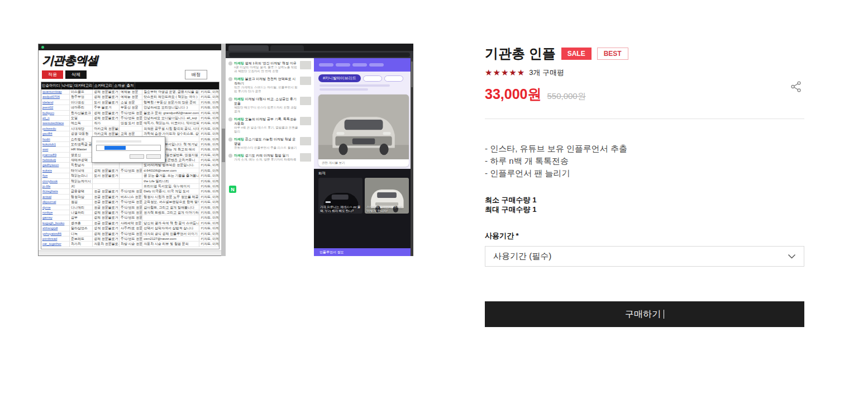 The image size is (868, 407). What do you see at coordinates (364, 131) in the screenshot?
I see `car-post-card: 관련 게시물 보기` at bounding box center [364, 131].